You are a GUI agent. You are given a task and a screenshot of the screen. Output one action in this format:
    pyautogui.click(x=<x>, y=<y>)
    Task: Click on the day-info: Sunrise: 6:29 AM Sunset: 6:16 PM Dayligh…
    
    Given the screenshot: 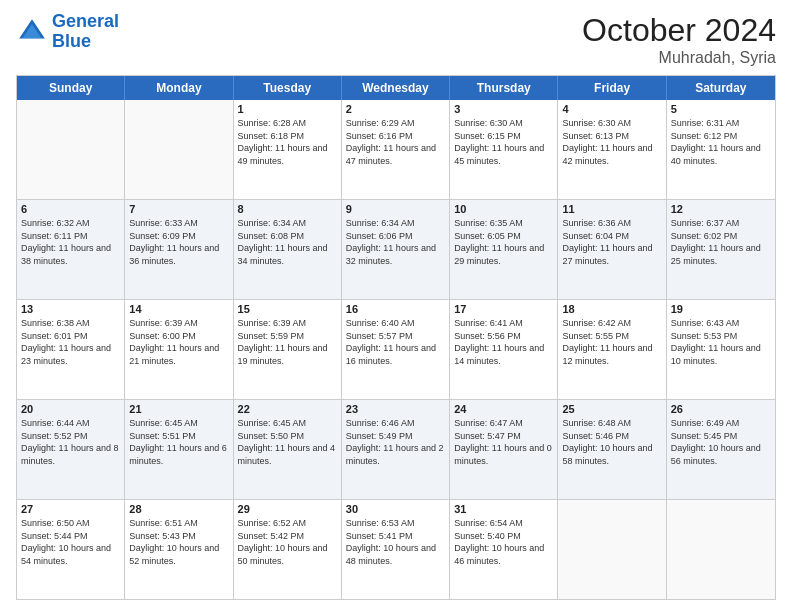 What is the action you would take?
    pyautogui.click(x=396, y=142)
    